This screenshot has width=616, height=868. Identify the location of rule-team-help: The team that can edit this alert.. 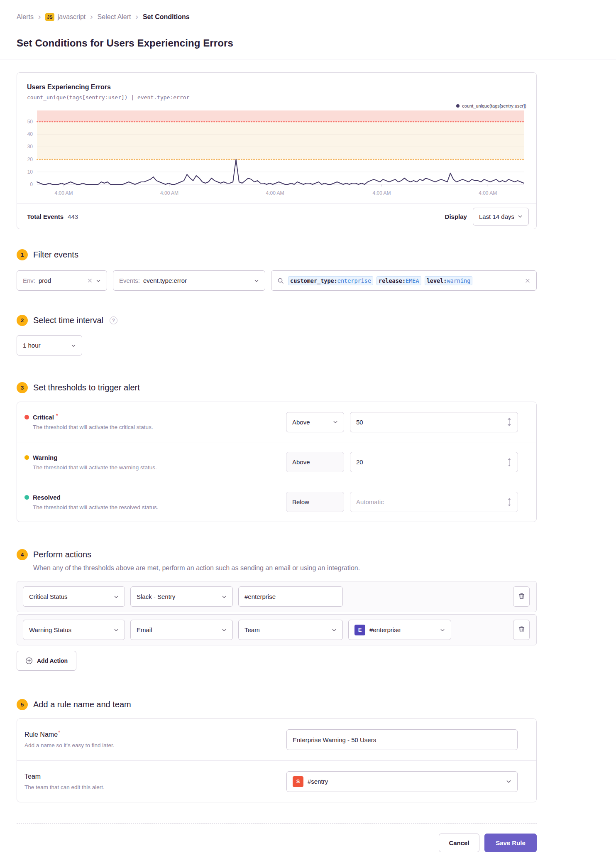
(155, 787).